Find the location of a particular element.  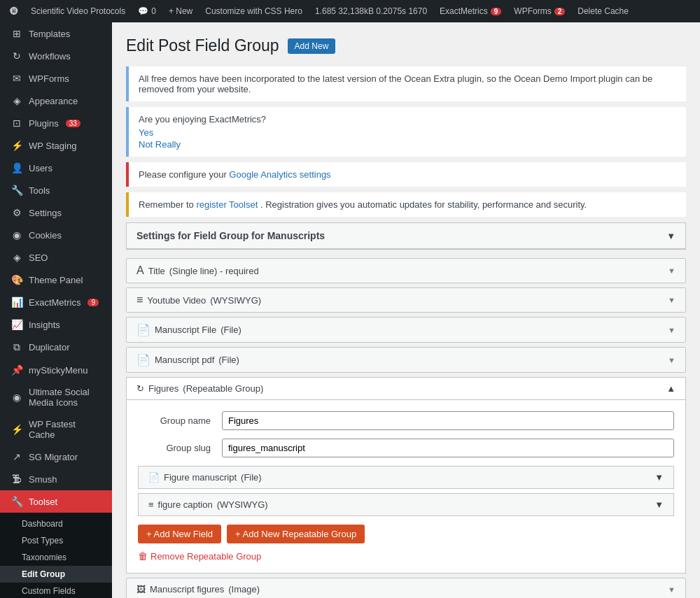

sidebar-item-cookies: ◉ Cookies is located at coordinates (56, 235).